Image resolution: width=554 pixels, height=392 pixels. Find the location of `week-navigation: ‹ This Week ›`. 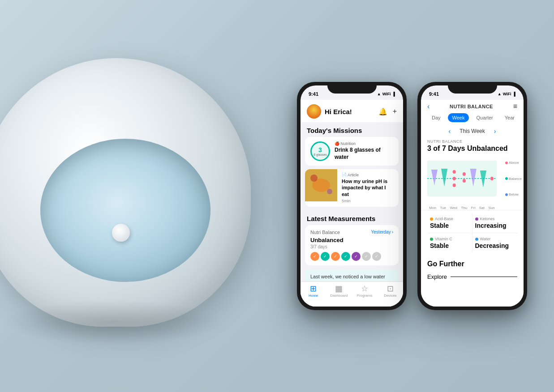

week-navigation: ‹ This Week › is located at coordinates (472, 131).